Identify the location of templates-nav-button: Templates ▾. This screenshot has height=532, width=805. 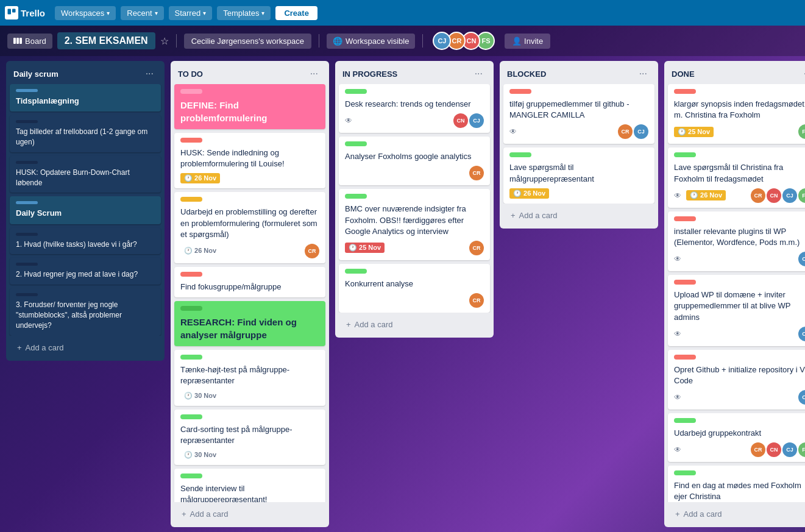
(244, 13).